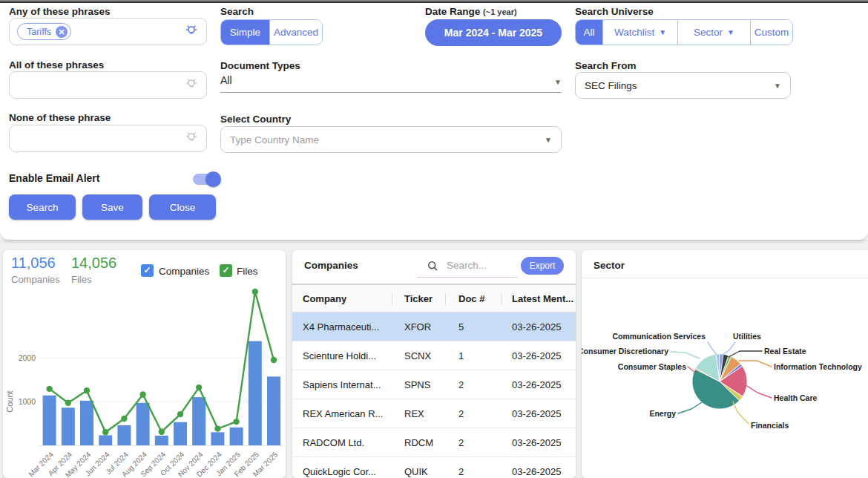 The height and width of the screenshot is (478, 868). I want to click on search-underline, so click(467, 278).